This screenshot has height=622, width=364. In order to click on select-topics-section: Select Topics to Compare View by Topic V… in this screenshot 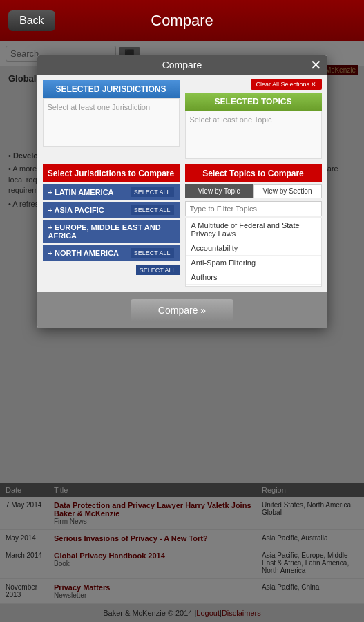, I will do `click(253, 225)`.